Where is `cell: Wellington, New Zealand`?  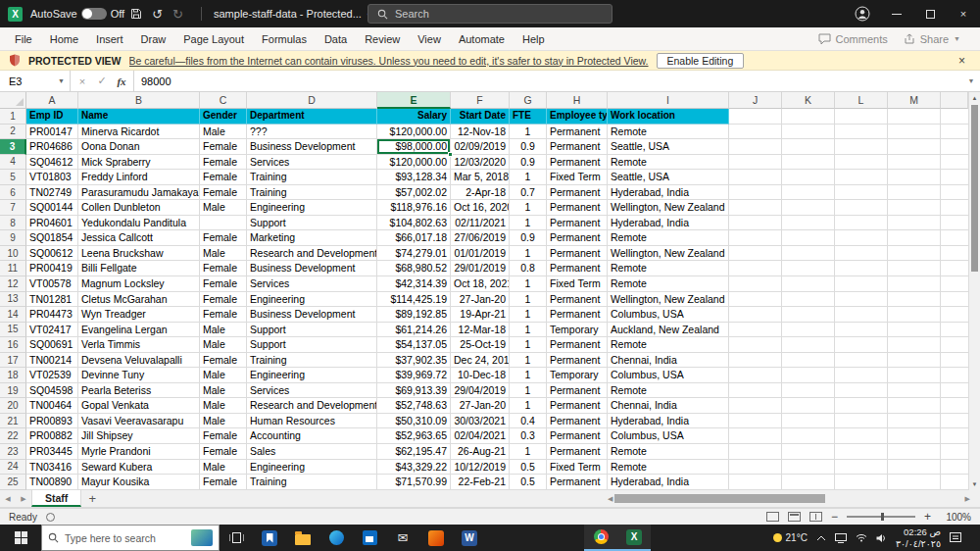 cell: Wellington, New Zealand is located at coordinates (668, 208).